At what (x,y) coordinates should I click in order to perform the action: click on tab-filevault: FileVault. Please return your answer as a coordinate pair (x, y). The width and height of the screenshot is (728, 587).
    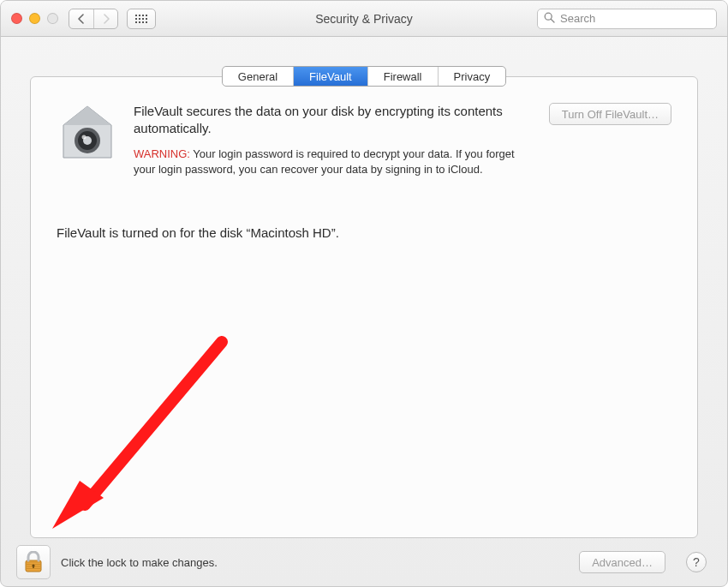
    Looking at the image, I should click on (331, 76).